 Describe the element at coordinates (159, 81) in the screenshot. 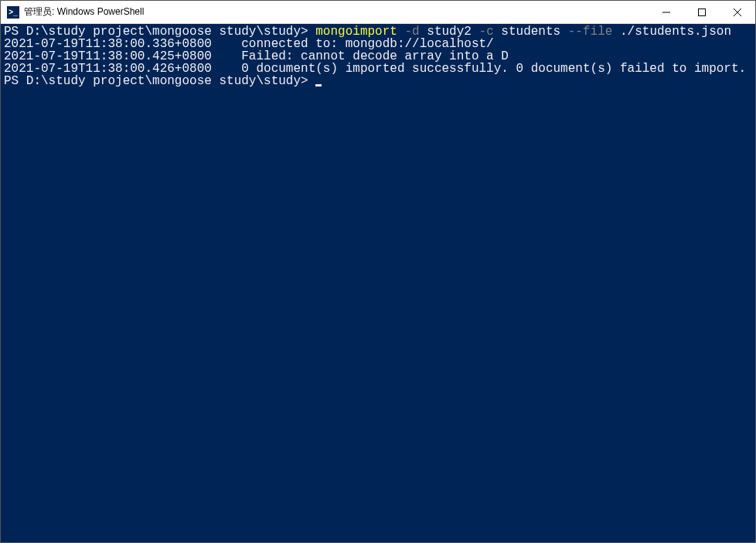

I see `prompt: PS D:\study project\mongoose study\study…` at that location.